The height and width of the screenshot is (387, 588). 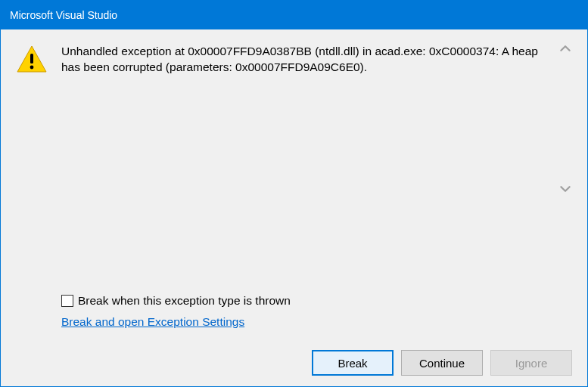 What do you see at coordinates (353, 363) in the screenshot?
I see `break-button: Break` at bounding box center [353, 363].